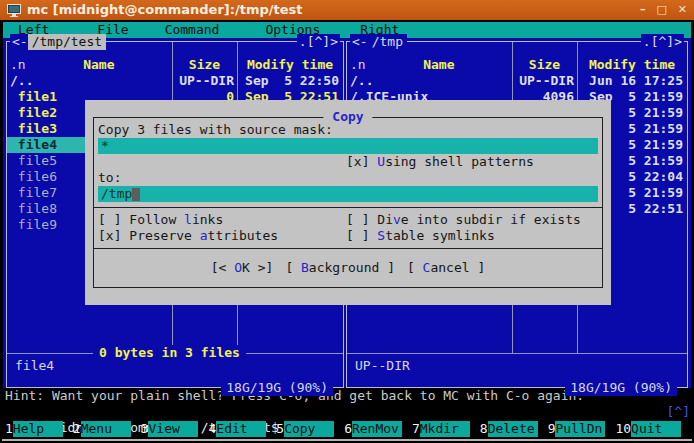 Image resolution: width=694 pixels, height=443 pixels. I want to click on checkbox-label: Stable symlinks, so click(436, 236).